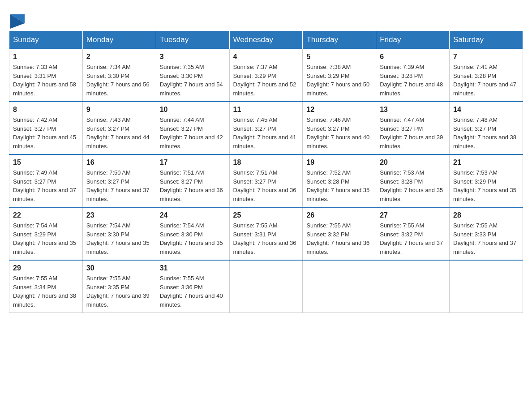 The width and height of the screenshot is (532, 411). What do you see at coordinates (193, 76) in the screenshot?
I see `calendar-cell: 3 Sunrise: 7:35 AMSunset: 3:30 PMDayligh…` at bounding box center [193, 76].